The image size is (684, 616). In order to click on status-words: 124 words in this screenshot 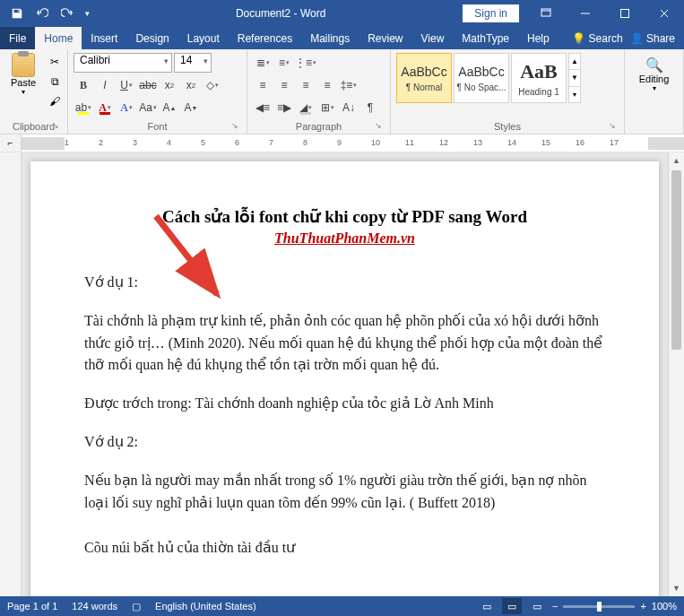, I will do `click(95, 606)`.